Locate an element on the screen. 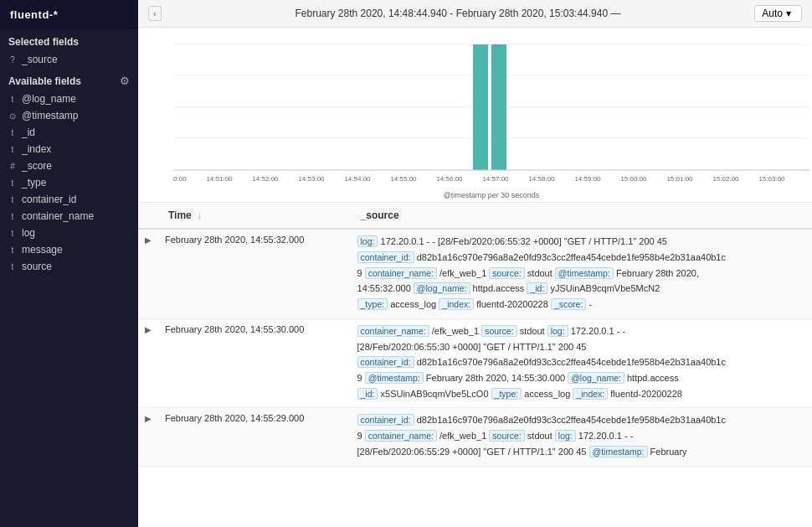 This screenshot has height=527, width=812. container-name-badge-1: container_name: is located at coordinates (401, 273).